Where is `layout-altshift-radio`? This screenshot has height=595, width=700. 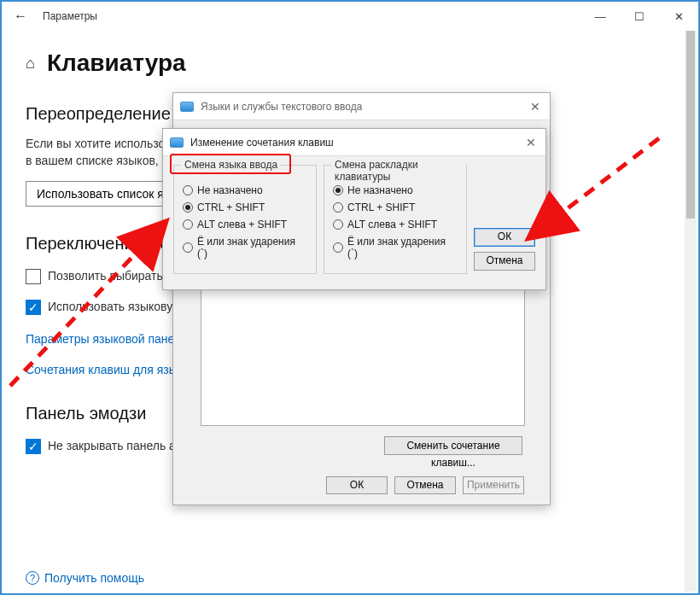
layout-altshift-radio is located at coordinates (338, 225).